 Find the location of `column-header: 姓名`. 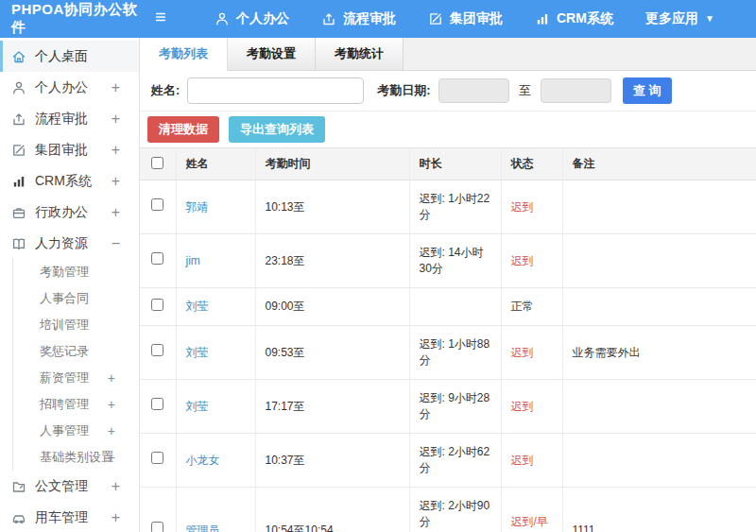

column-header: 姓名 is located at coordinates (215, 164).